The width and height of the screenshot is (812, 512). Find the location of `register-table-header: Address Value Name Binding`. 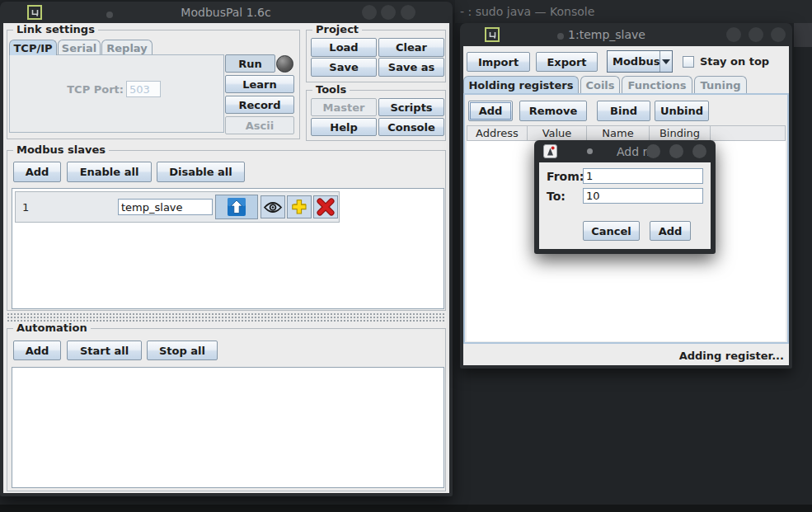

register-table-header: Address Value Name Binding is located at coordinates (627, 134).